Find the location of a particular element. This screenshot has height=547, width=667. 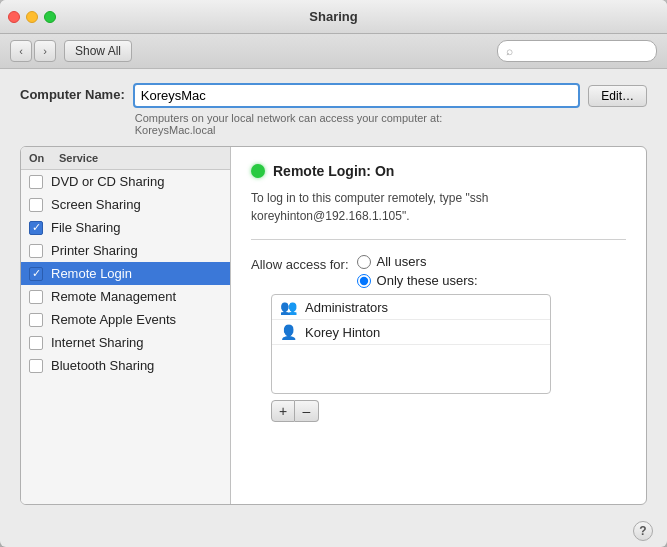

back-button: ‹ is located at coordinates (21, 51).